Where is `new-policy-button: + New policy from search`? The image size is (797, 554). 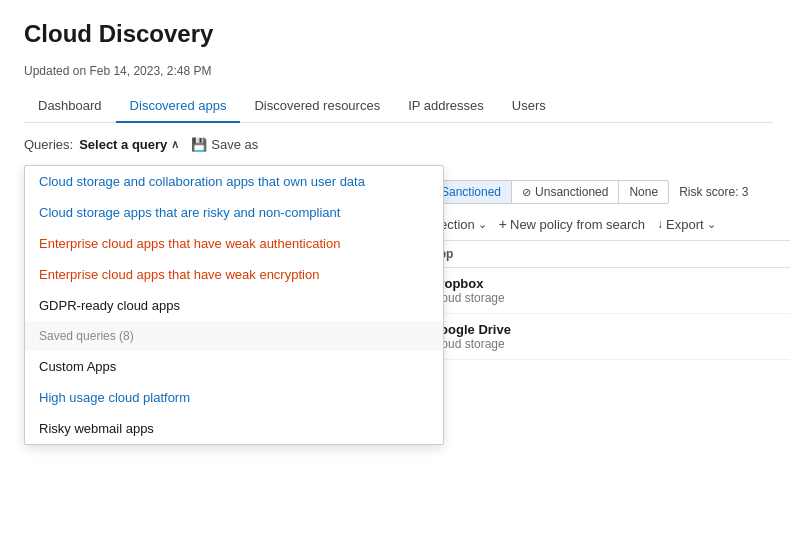 new-policy-button: + New policy from search is located at coordinates (572, 224).